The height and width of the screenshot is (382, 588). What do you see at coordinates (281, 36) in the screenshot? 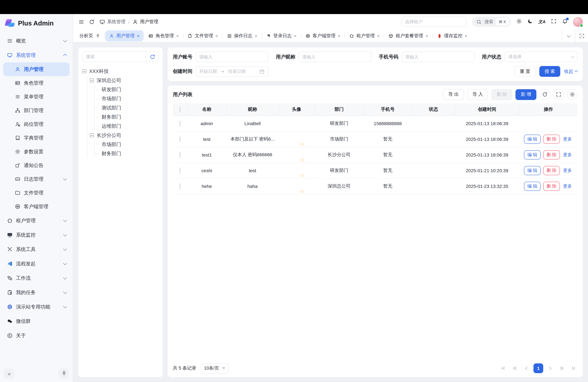
I see `tab-login-logs: 登录日志×` at bounding box center [281, 36].